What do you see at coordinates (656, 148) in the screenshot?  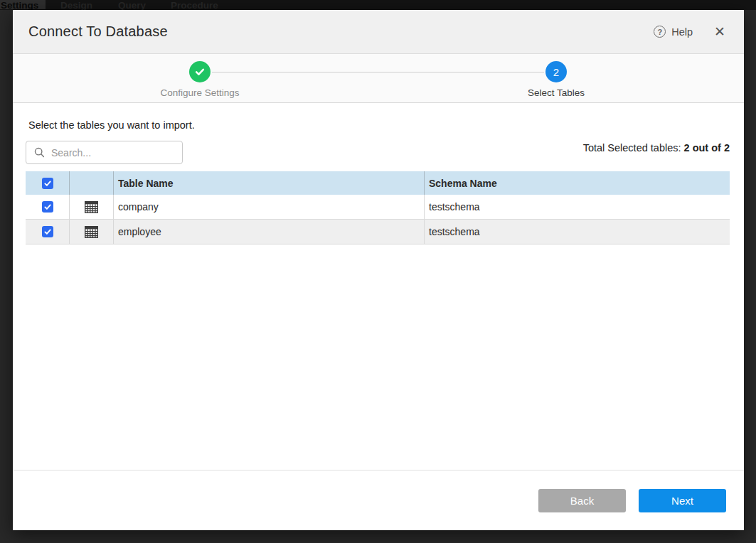 I see `selected-tables-summary: Total Selected tables: 2 out of 2` at bounding box center [656, 148].